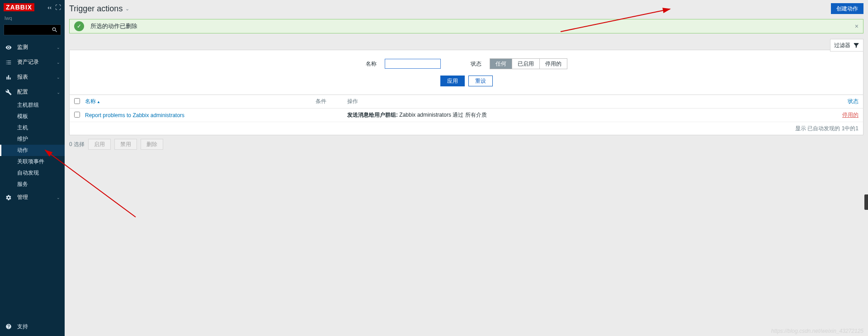 The width and height of the screenshot is (868, 336). Describe the element at coordinates (9, 77) in the screenshot. I see `bar-chart-icon` at that location.